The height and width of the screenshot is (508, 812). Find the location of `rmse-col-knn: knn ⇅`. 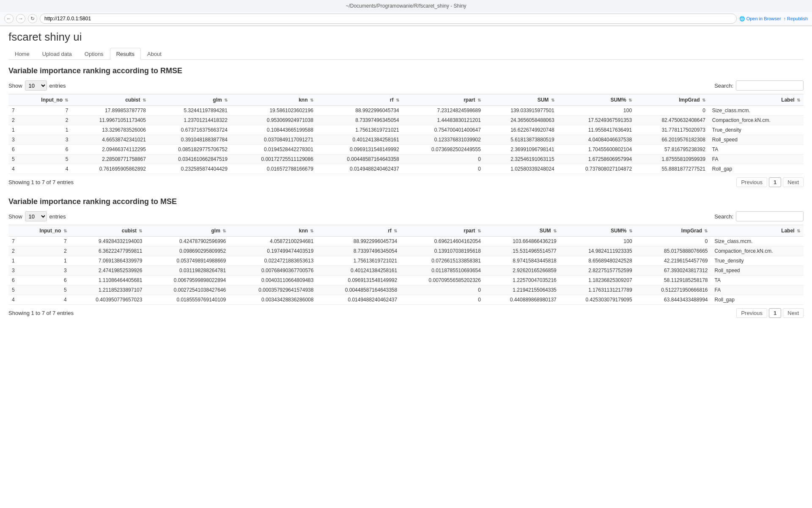

rmse-col-knn: knn ⇅ is located at coordinates (274, 100).